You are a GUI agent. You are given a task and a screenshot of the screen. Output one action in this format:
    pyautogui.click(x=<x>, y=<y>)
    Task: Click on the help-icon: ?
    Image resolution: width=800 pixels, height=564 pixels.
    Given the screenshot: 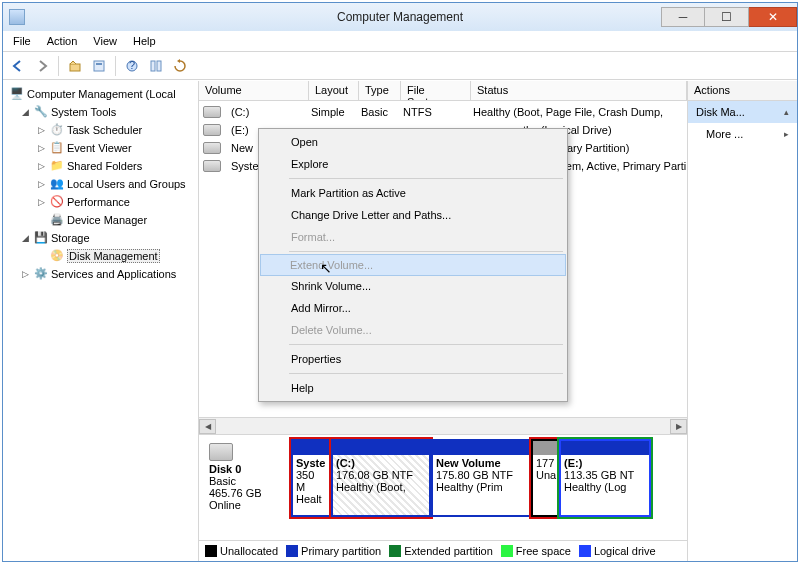 What is the action you would take?
    pyautogui.click(x=132, y=66)
    